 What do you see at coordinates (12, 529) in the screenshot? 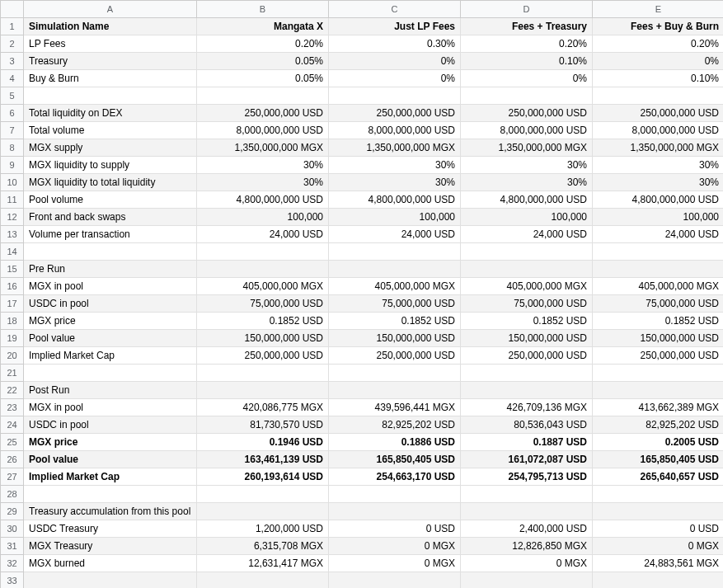
I see `row-header-30: 30` at bounding box center [12, 529].